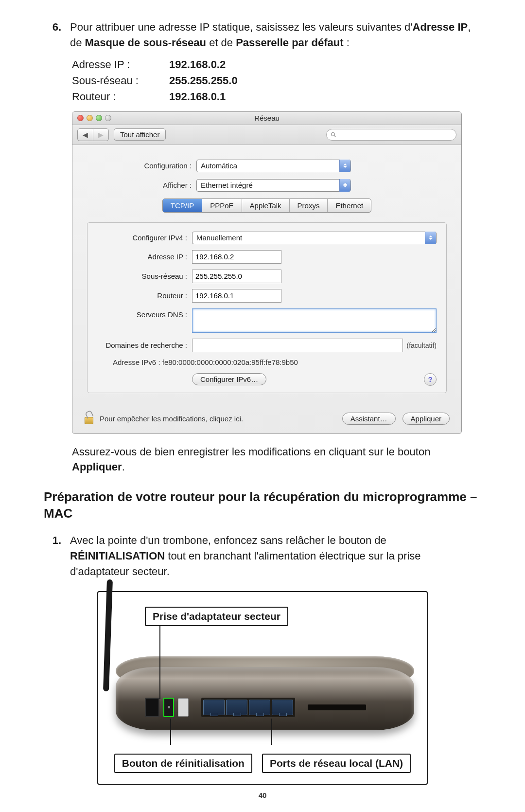 This screenshot has width=525, height=812. Describe the element at coordinates (391, 135) in the screenshot. I see `search-input` at that location.